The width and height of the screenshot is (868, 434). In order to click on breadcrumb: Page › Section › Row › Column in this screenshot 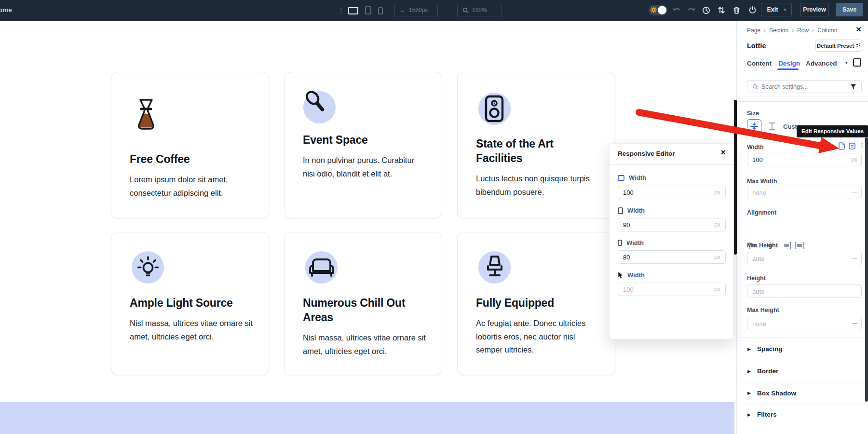, I will do `click(792, 30)`.